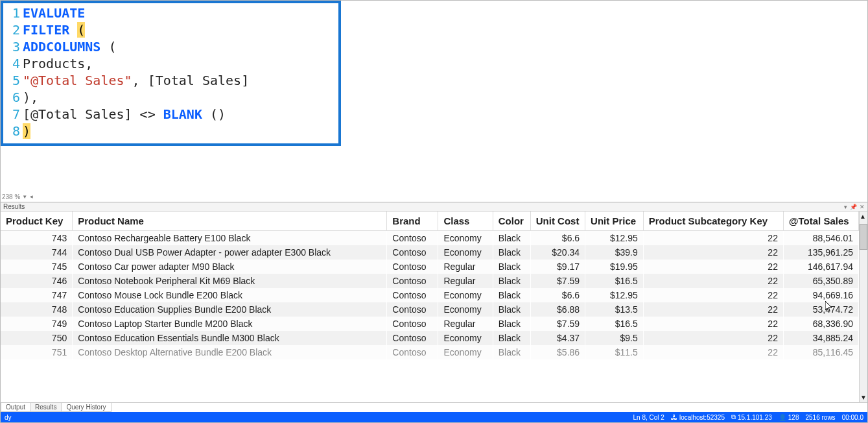 The width and height of the screenshot is (868, 423). I want to click on code-box: 1EVALUATE2FILTER (3 ADDCOLUMNS (4 Produc…, so click(171, 73).